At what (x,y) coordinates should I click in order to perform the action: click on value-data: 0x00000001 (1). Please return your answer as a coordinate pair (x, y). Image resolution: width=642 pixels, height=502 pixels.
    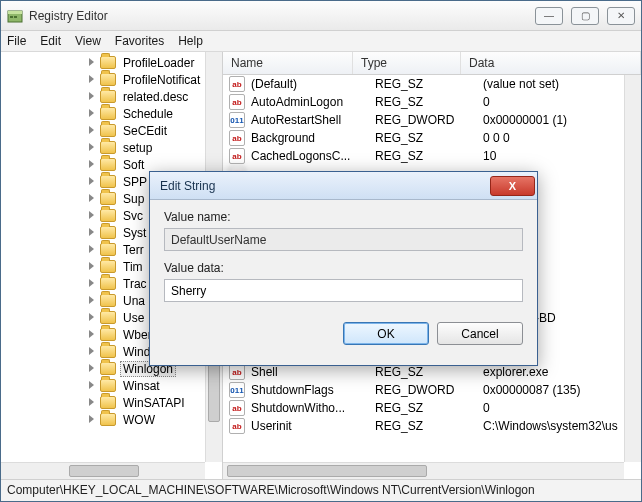
    Looking at the image, I should click on (562, 120).